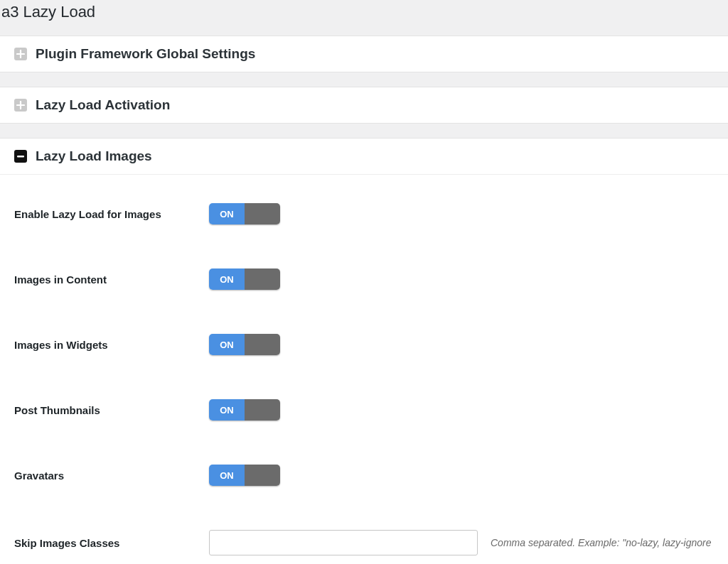  What do you see at coordinates (112, 280) in the screenshot?
I see `label-content: Images in Content` at bounding box center [112, 280].